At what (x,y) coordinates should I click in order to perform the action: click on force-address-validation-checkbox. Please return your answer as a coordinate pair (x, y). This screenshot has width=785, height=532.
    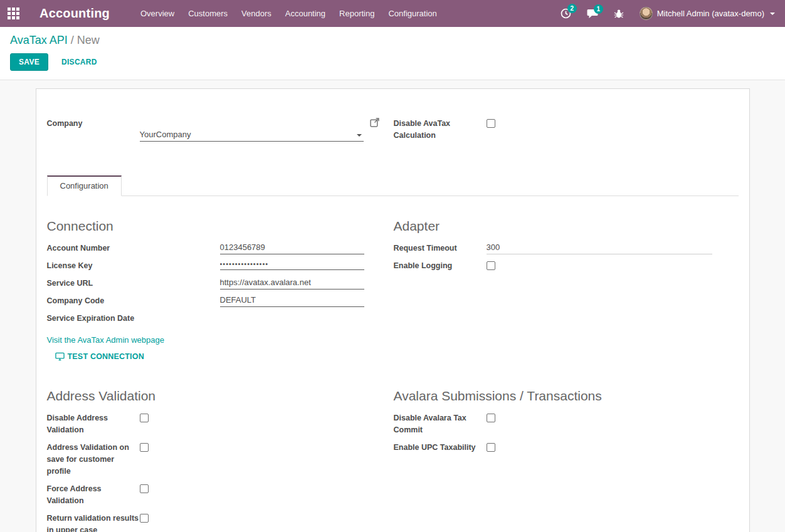
    Looking at the image, I should click on (144, 489).